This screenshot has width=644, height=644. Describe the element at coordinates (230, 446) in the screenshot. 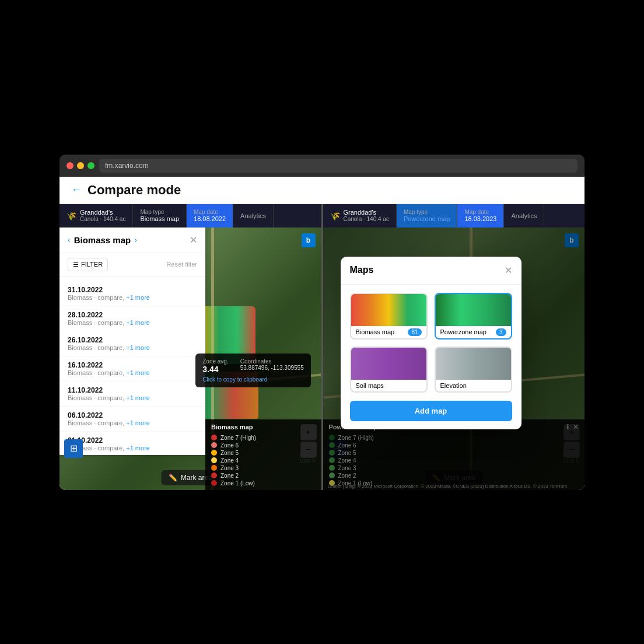

I see `zone-6: Zone 6` at that location.